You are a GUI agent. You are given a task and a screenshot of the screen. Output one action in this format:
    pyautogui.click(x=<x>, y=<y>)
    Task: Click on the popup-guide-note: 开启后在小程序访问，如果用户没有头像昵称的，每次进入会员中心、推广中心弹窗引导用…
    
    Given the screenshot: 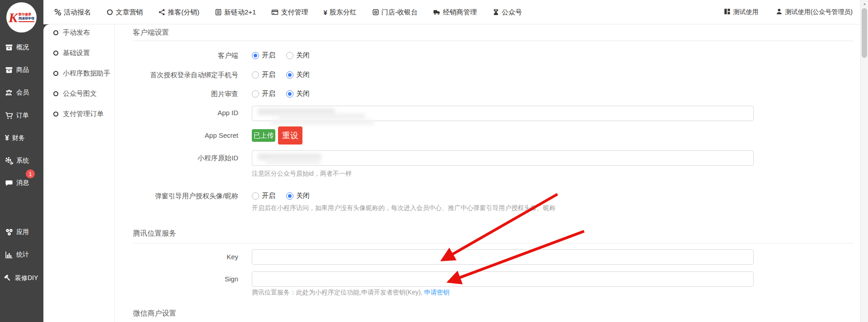 What is the action you would take?
    pyautogui.click(x=404, y=208)
    